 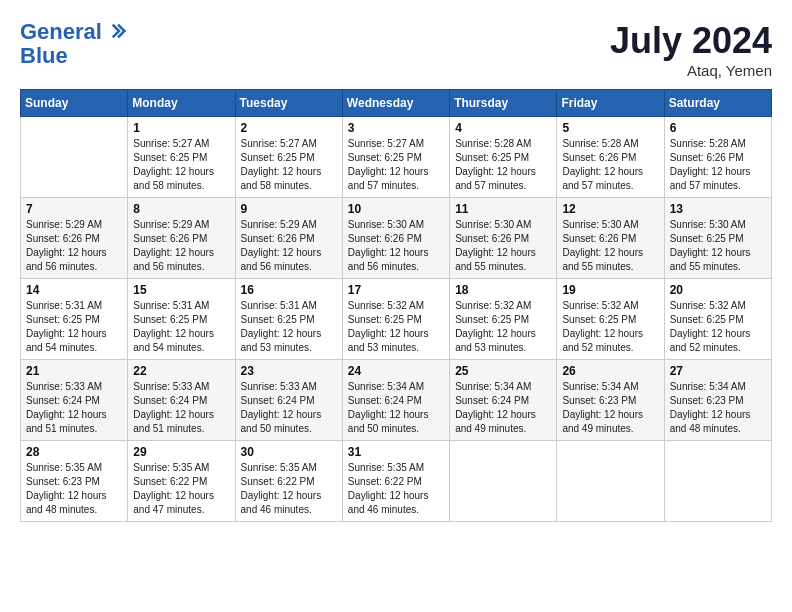 What do you see at coordinates (396, 158) in the screenshot?
I see `calendar-day-cell: 3Sunrise: 5:27 AM Sunset: 6:25 PM Daylig…` at bounding box center [396, 158].